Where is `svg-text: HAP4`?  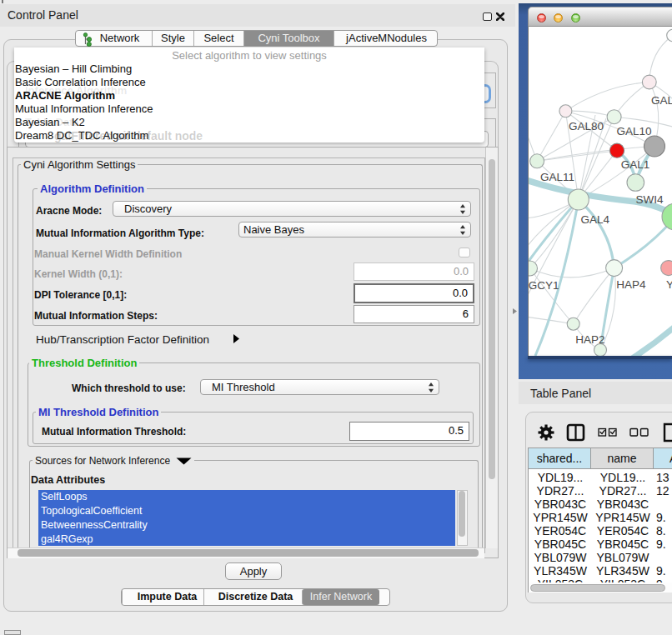 svg-text: HAP4 is located at coordinates (631, 285).